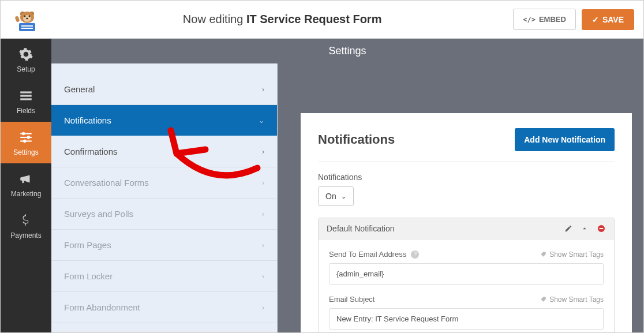 The width and height of the screenshot is (644, 333). What do you see at coordinates (164, 245) in the screenshot?
I see `sub-item-form-pages: Form Pages ›` at bounding box center [164, 245].